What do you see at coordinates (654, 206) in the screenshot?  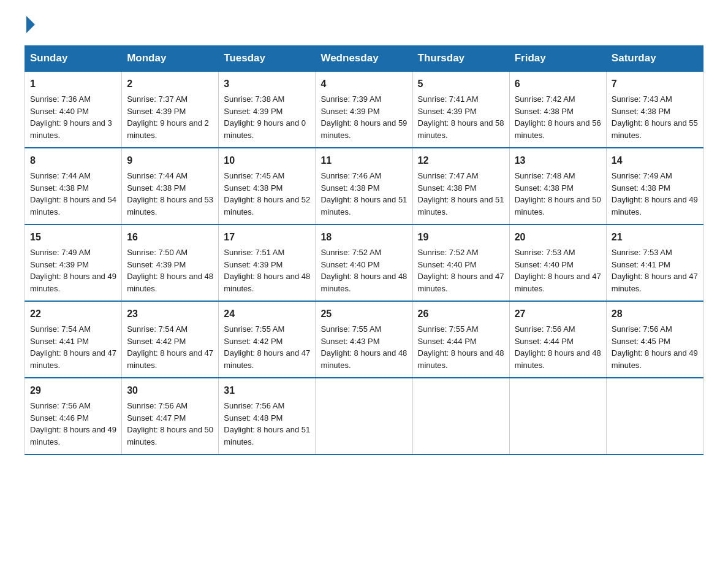 I see `daylight-text: Daylight: 8 hours and 49 minutes.` at bounding box center [654, 206].